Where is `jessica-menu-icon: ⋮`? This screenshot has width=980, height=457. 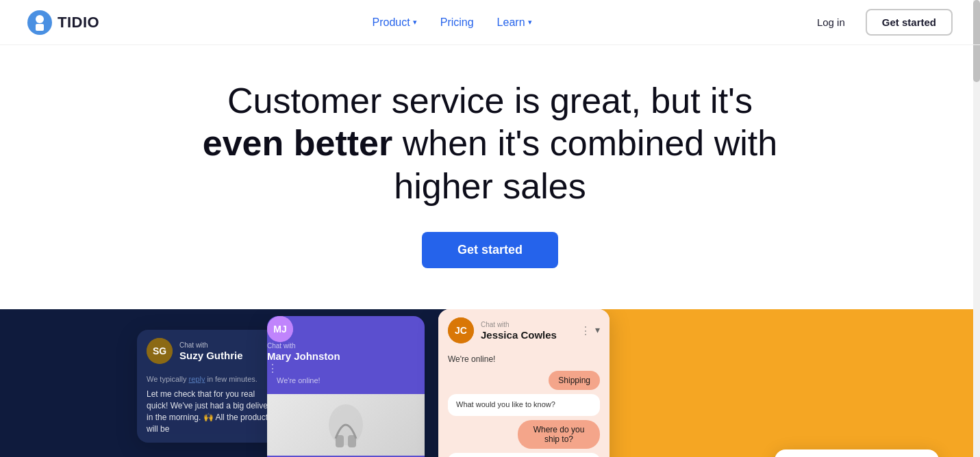
jessica-menu-icon: ⋮ is located at coordinates (586, 331).